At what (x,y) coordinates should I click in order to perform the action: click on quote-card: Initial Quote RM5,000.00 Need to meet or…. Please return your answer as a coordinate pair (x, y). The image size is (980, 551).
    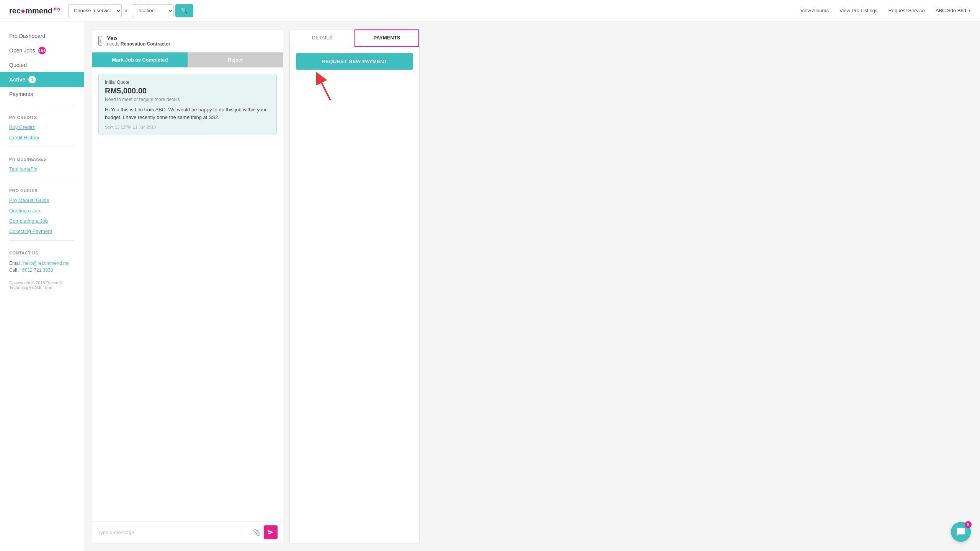
    Looking at the image, I should click on (188, 104).